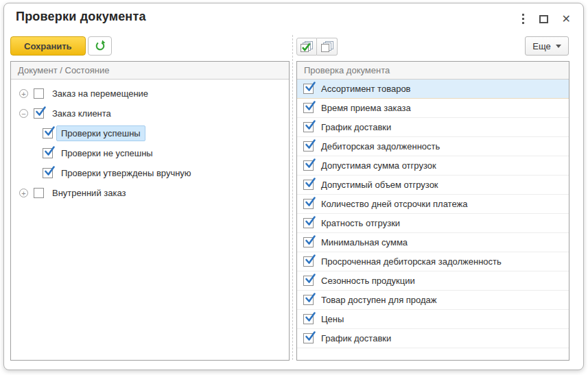 This screenshot has height=375, width=588. What do you see at coordinates (48, 46) in the screenshot?
I see `save-button: Сохранить` at bounding box center [48, 46].